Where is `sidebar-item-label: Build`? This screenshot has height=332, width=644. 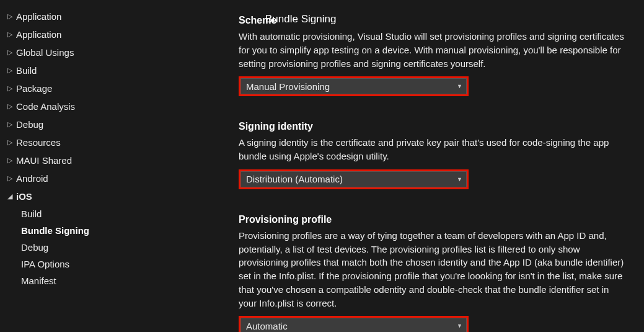
sidebar-item-label: Build is located at coordinates (26, 71).